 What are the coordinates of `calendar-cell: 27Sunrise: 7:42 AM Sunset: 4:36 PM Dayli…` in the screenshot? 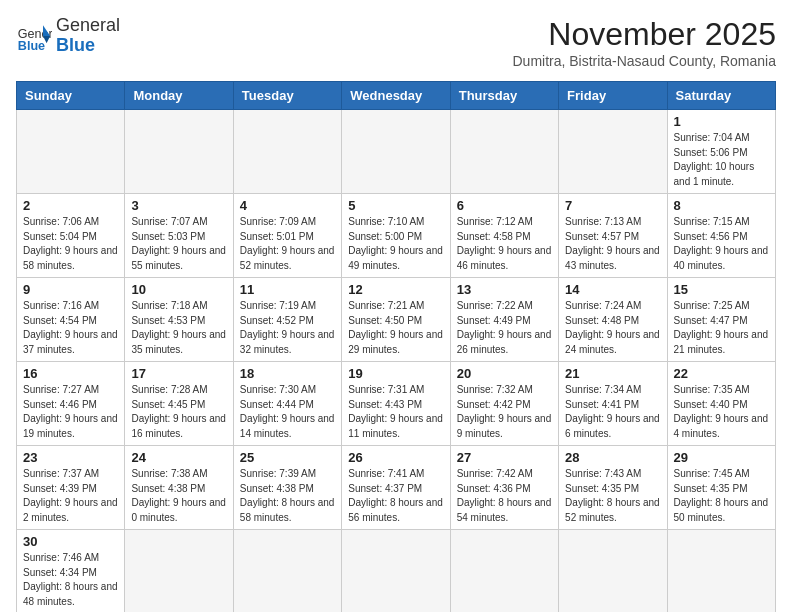 It's located at (504, 488).